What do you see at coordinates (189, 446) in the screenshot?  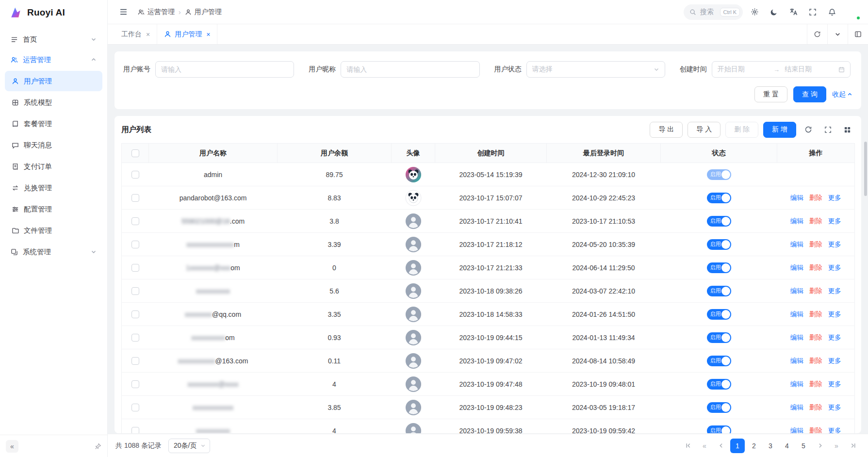 I see `page-size-select: 20条/页` at bounding box center [189, 446].